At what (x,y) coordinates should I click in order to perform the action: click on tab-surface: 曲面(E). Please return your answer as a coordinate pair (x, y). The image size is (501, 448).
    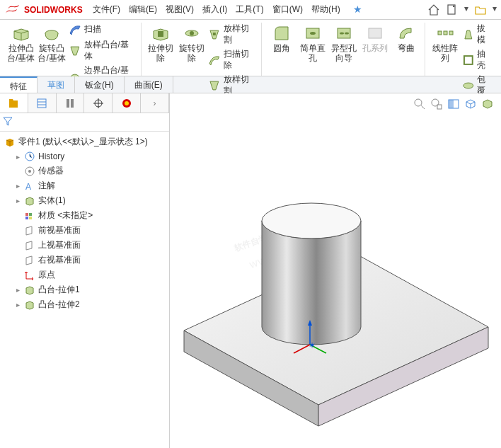
    Looking at the image, I should click on (149, 85).